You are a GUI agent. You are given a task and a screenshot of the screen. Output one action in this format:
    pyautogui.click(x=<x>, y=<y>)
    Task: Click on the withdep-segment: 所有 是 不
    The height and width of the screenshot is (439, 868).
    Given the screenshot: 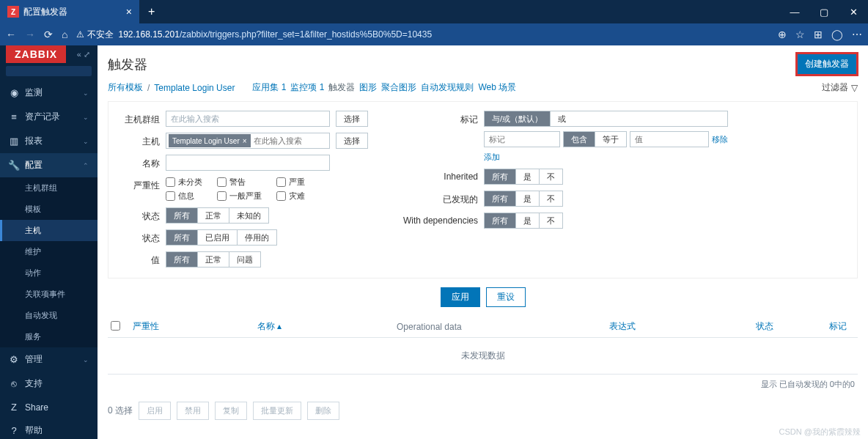 What is the action you would take?
    pyautogui.click(x=523, y=221)
    